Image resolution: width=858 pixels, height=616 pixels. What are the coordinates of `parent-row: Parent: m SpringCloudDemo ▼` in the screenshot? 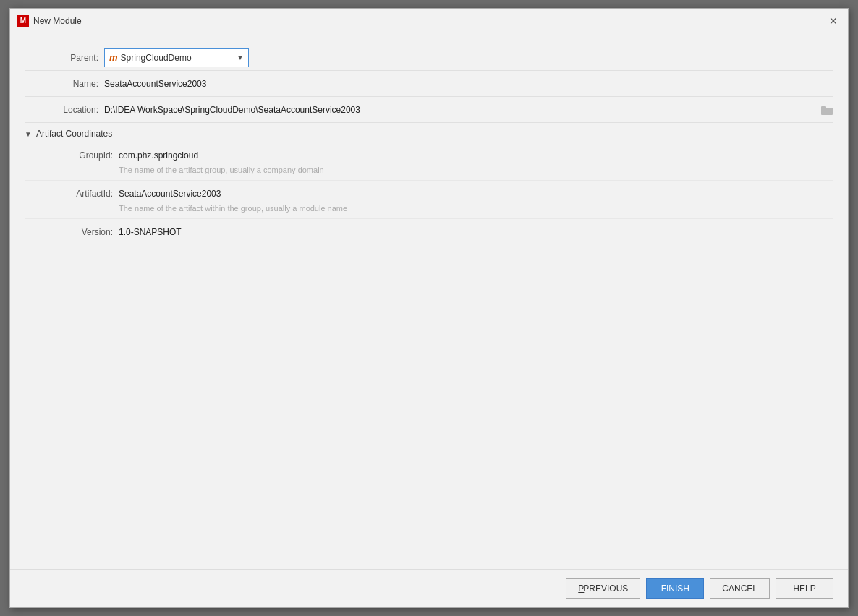 It's located at (429, 58).